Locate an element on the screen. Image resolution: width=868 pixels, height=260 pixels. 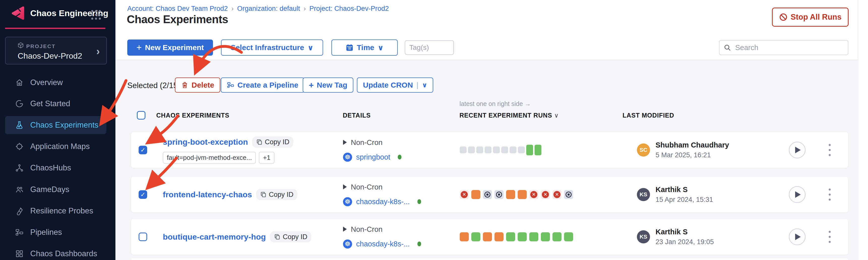
row-checkbox is located at coordinates (143, 237).